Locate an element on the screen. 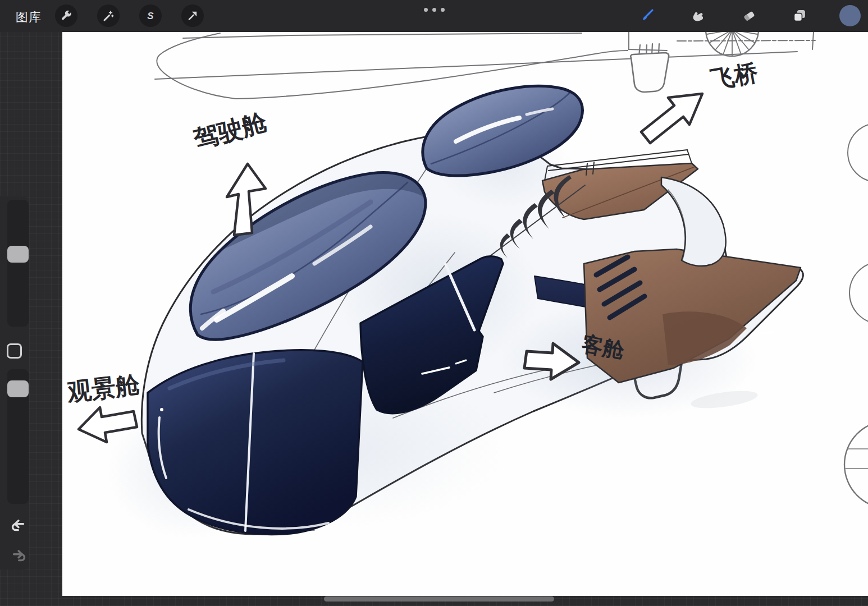 The width and height of the screenshot is (868, 606). flying-bridge-arrow is located at coordinates (671, 118).